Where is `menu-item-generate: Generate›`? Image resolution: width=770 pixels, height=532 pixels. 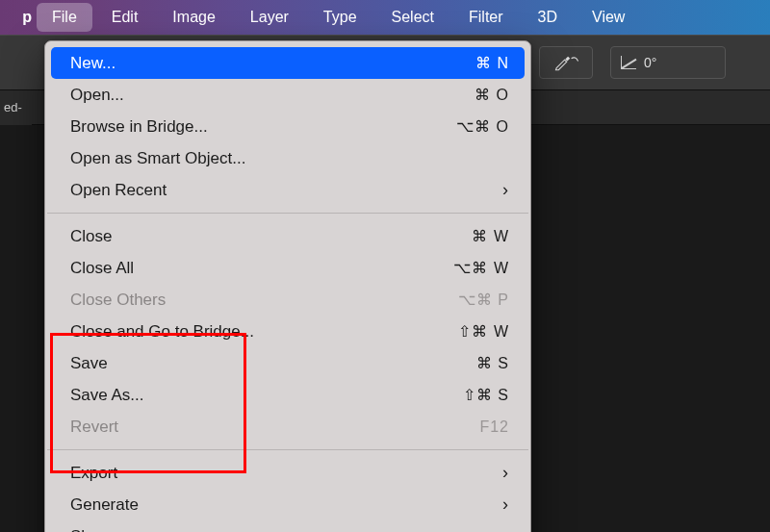 menu-item-generate: Generate› is located at coordinates (288, 504).